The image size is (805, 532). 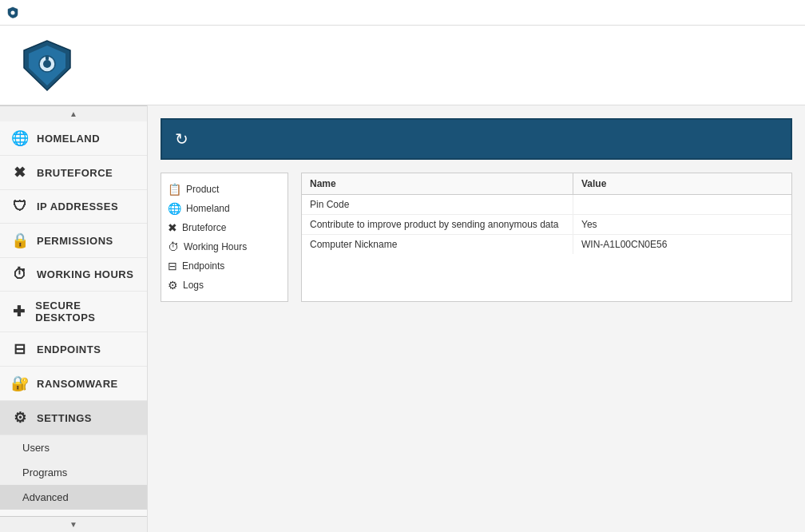 What do you see at coordinates (203, 189) in the screenshot?
I see `tree-label-product: Product` at bounding box center [203, 189].